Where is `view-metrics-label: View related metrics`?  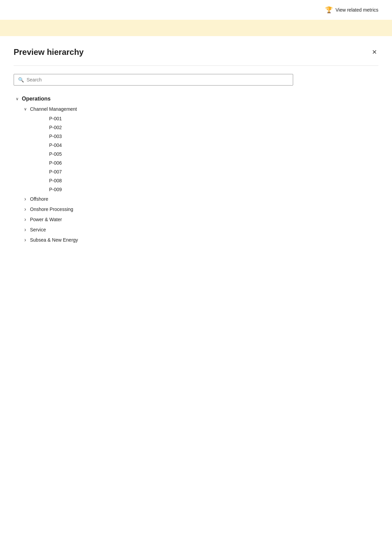
view-metrics-label: View related metrics is located at coordinates (357, 10).